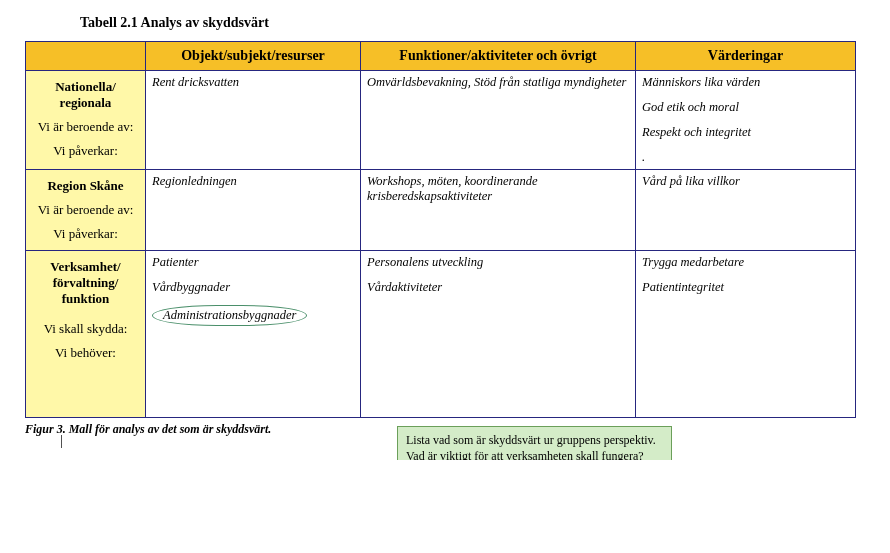 The image size is (890, 553). Describe the element at coordinates (746, 82) in the screenshot. I see `cell-text: Människors lika värden` at that location.